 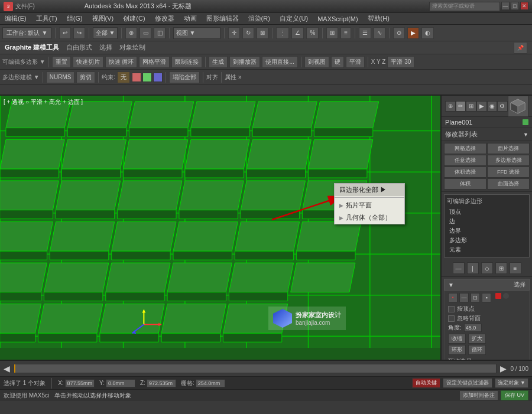 What do you see at coordinates (477, 350) in the screenshot?
I see `loop-sel-btn: 循环` at bounding box center [477, 350].